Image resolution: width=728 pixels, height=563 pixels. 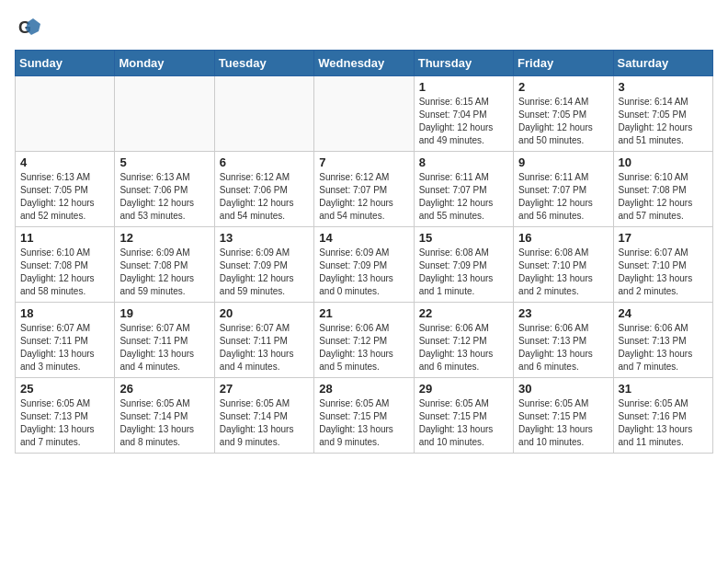 What do you see at coordinates (364, 114) in the screenshot?
I see `calendar-week-1: 1Sunrise: 6:15 AM Sunset: 7:04 PM Daylig…` at bounding box center [364, 114].